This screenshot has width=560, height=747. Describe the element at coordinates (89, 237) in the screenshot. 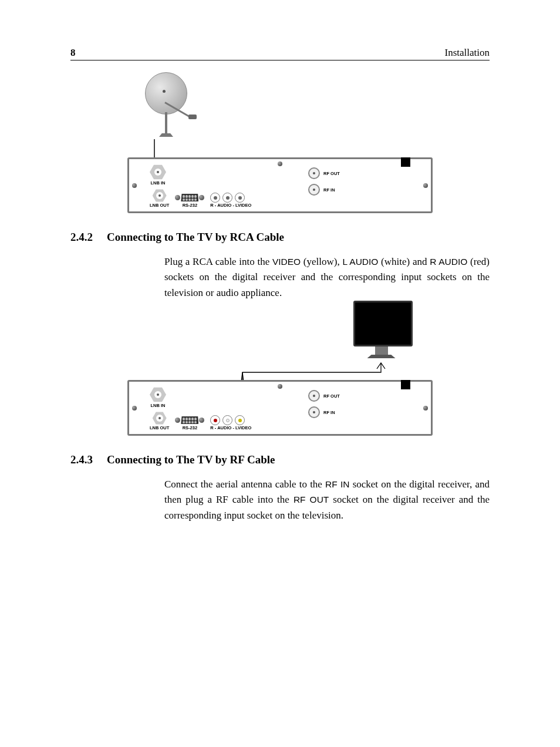

I see `section-number: 2.4.2` at that location.